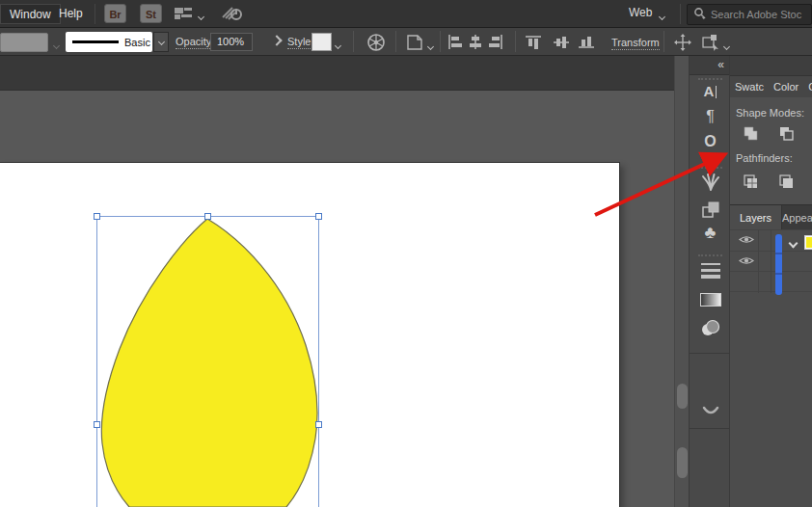 The height and width of the screenshot is (507, 812). I want to click on layer-thumbnail, so click(808, 243).